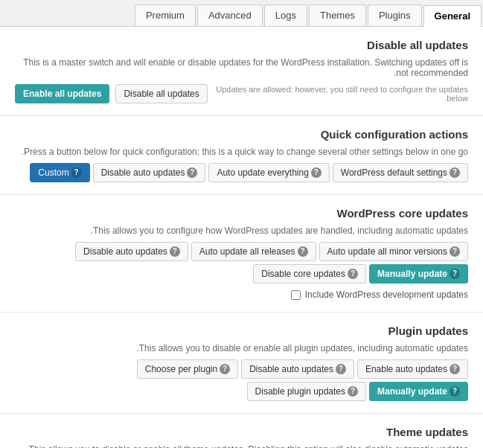 The width and height of the screenshot is (483, 448). What do you see at coordinates (241, 134) in the screenshot?
I see `quick-config-title: Quick configuration actions` at bounding box center [241, 134].